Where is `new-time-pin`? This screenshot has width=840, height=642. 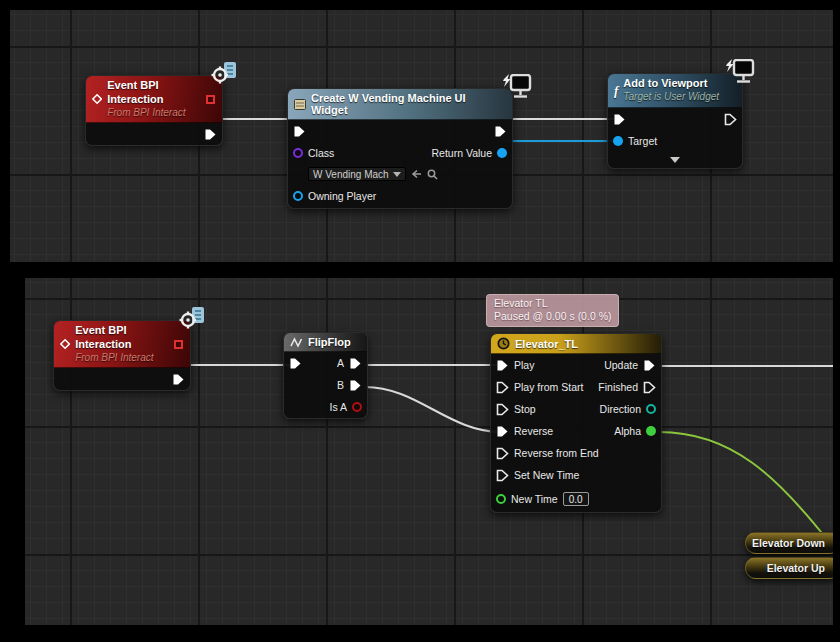
new-time-pin is located at coordinates (501, 499).